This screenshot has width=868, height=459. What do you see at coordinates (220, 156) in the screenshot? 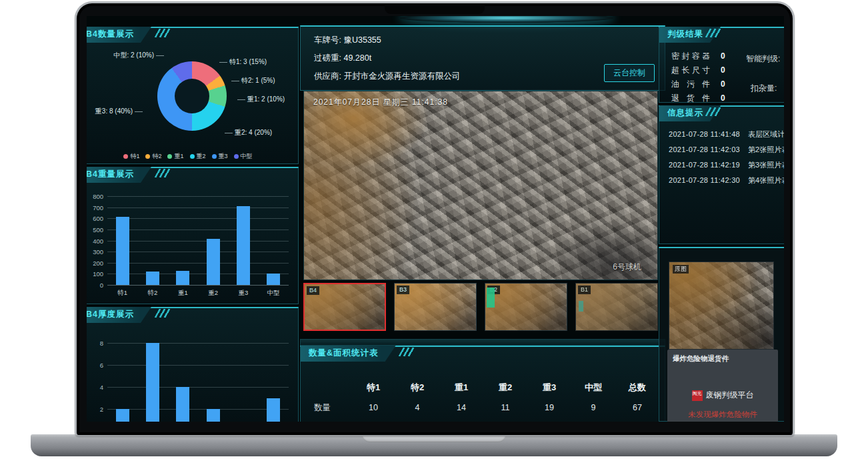
I see `legend-item-重3: 重3` at bounding box center [220, 156].